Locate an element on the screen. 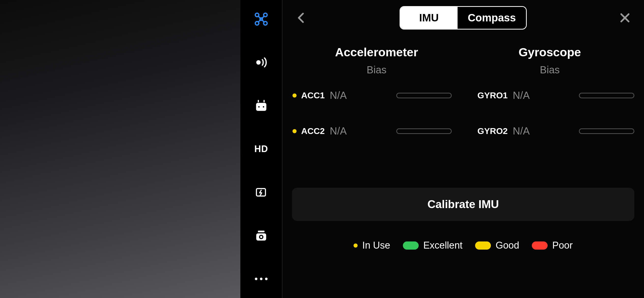 This screenshot has height=298, width=644. more-icon is located at coordinates (261, 279).